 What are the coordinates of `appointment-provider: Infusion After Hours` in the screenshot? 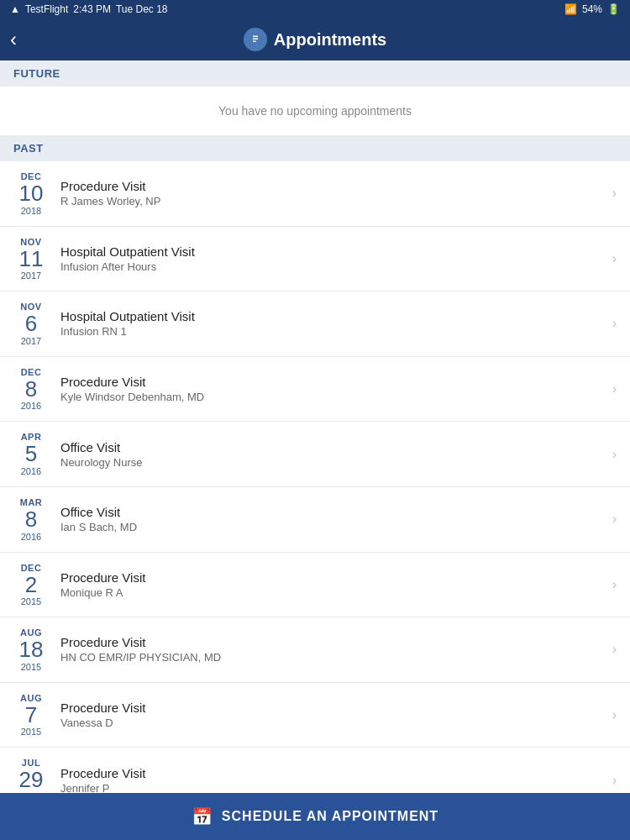 It's located at (333, 267).